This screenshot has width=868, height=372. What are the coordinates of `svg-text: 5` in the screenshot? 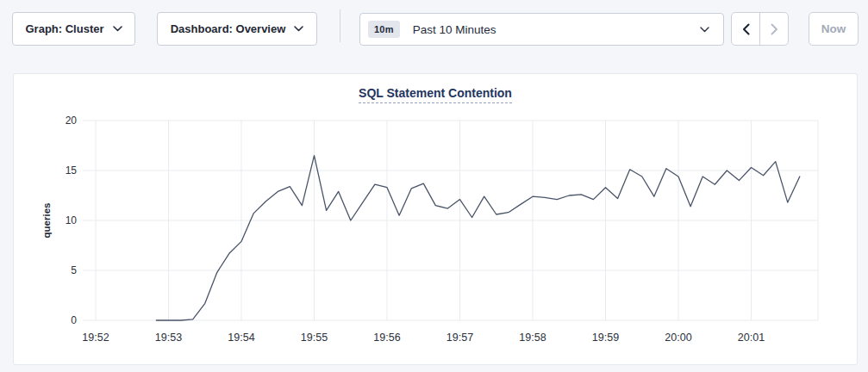 It's located at (74, 270).